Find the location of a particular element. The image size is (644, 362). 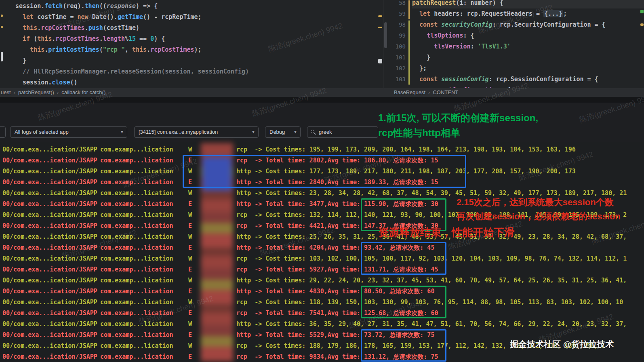

code-line: tlsVersion: 'TlsV1.3' is located at coordinates (528, 47).